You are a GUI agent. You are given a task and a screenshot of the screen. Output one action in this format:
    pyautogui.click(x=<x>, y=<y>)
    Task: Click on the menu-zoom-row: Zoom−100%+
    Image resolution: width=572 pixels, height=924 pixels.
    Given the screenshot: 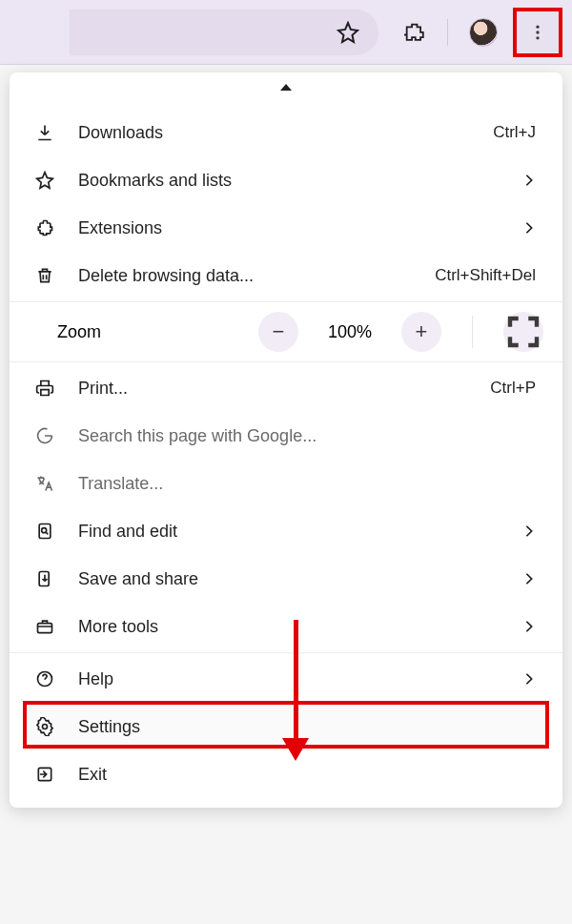 What is the action you would take?
    pyautogui.click(x=286, y=332)
    